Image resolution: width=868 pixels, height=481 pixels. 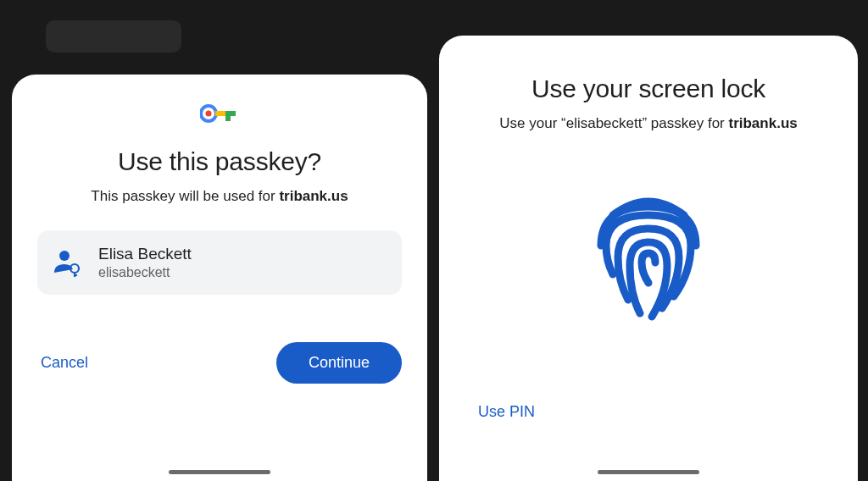 I want to click on screenlock-subtitle: Use your “elisabeckett” passkey for trib…, so click(x=648, y=124).